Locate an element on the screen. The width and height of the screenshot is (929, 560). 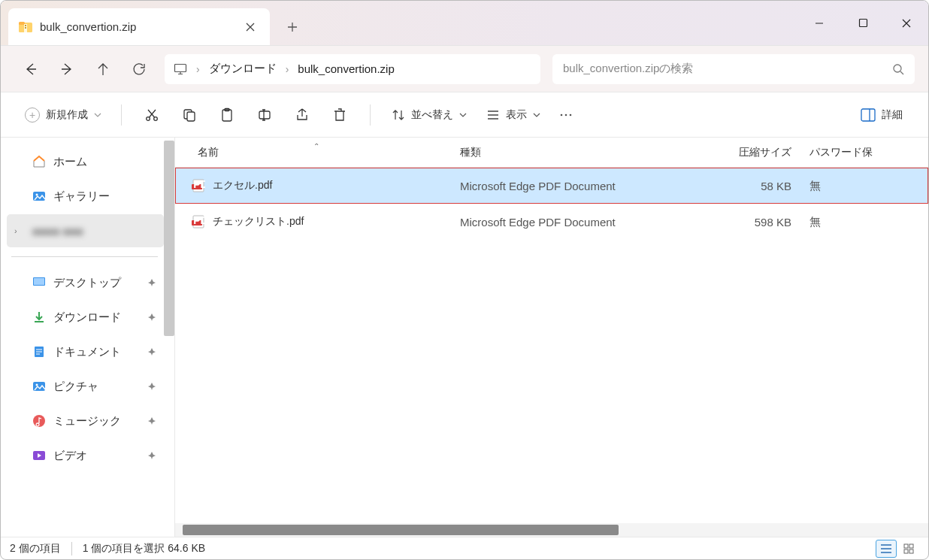
sidebar-item-documents: ドキュメント is located at coordinates (86, 352).